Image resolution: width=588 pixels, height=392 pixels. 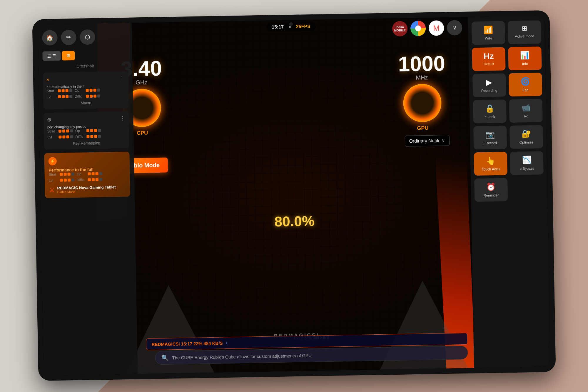 I want to click on chevron-down-icon: ∨, so click(x=443, y=141).